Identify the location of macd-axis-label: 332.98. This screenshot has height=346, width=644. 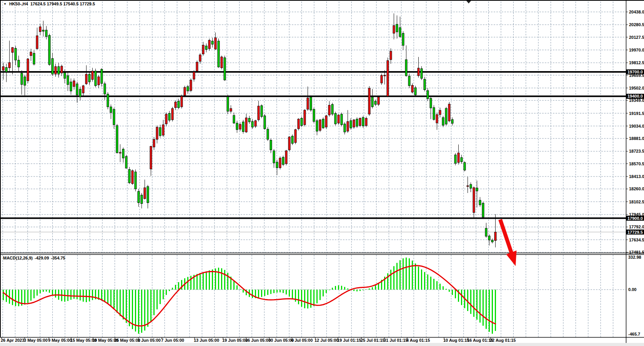
(635, 257).